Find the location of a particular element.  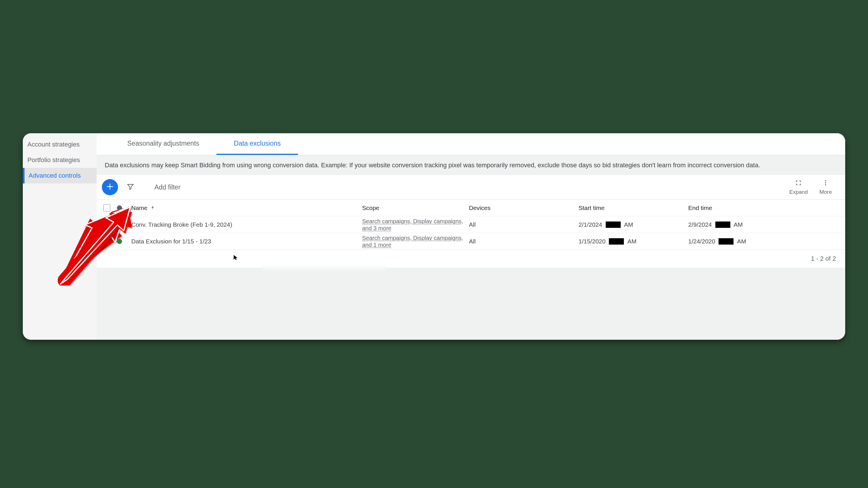

column-header-devices: Devices is located at coordinates (524, 208).